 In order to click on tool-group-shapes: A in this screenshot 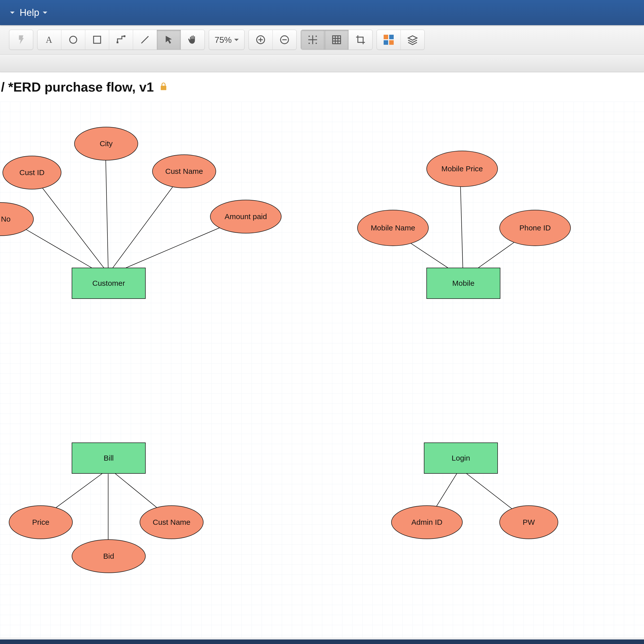, I will do `click(121, 40)`.